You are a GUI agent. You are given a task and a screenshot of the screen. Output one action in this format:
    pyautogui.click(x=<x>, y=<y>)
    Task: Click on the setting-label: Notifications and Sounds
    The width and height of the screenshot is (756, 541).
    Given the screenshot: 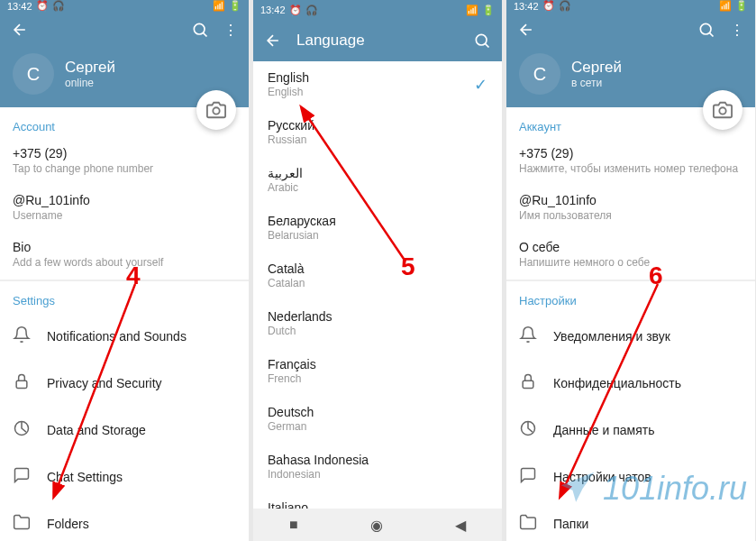 What is the action you would take?
    pyautogui.click(x=117, y=336)
    